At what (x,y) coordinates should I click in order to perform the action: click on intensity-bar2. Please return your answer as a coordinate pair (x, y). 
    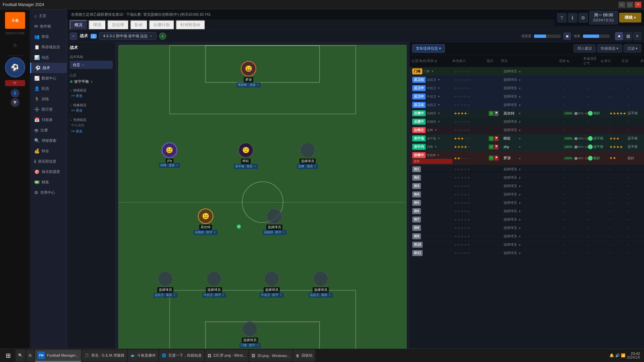
    Looking at the image, I should click on (596, 36).